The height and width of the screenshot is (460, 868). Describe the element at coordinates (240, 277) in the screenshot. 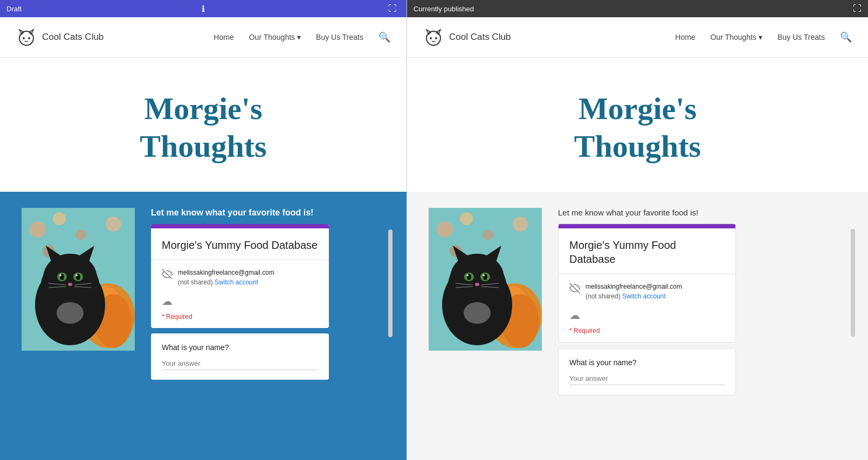

I see `left-account-row: melissakingfreelance@gmail.com (not shar…` at that location.